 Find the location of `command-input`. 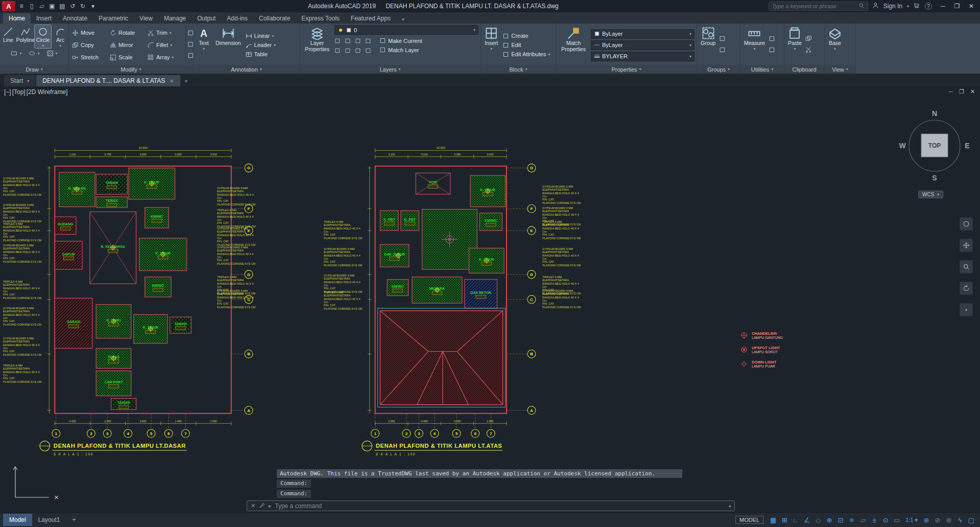

command-input is located at coordinates (500, 506).